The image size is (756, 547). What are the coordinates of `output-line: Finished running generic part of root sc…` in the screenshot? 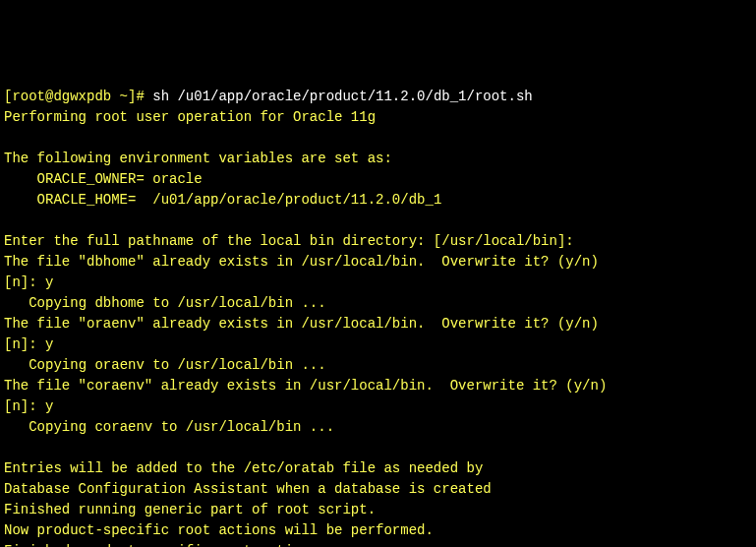 It's located at (378, 510).